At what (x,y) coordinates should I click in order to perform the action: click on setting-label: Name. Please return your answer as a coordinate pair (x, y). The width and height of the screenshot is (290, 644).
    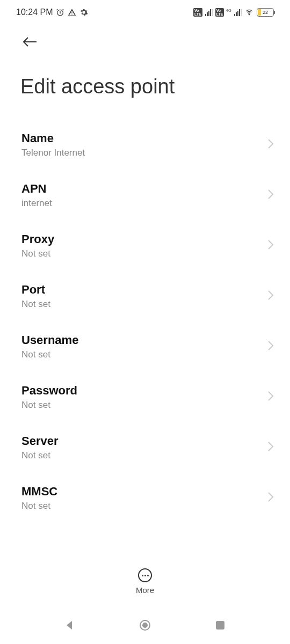
    Looking at the image, I should click on (144, 138).